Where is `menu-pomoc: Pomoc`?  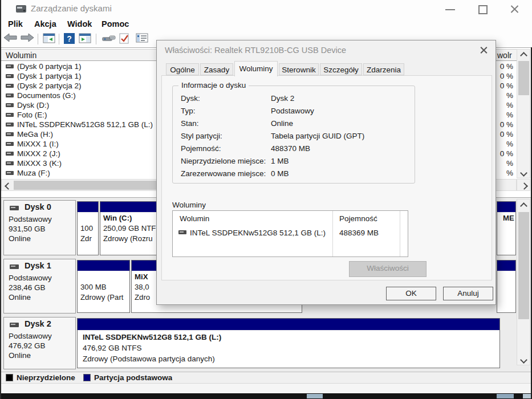
menu-pomoc: Pomoc is located at coordinates (115, 24).